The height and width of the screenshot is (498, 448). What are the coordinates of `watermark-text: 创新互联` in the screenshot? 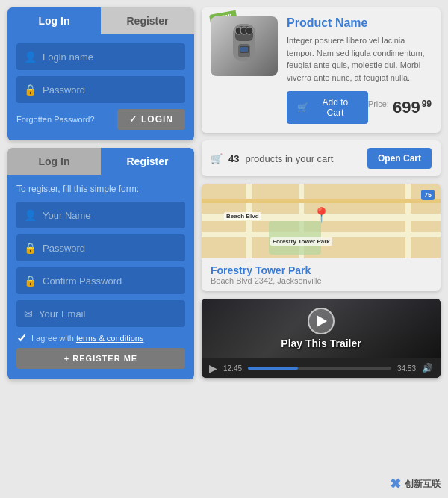 It's located at (423, 484).